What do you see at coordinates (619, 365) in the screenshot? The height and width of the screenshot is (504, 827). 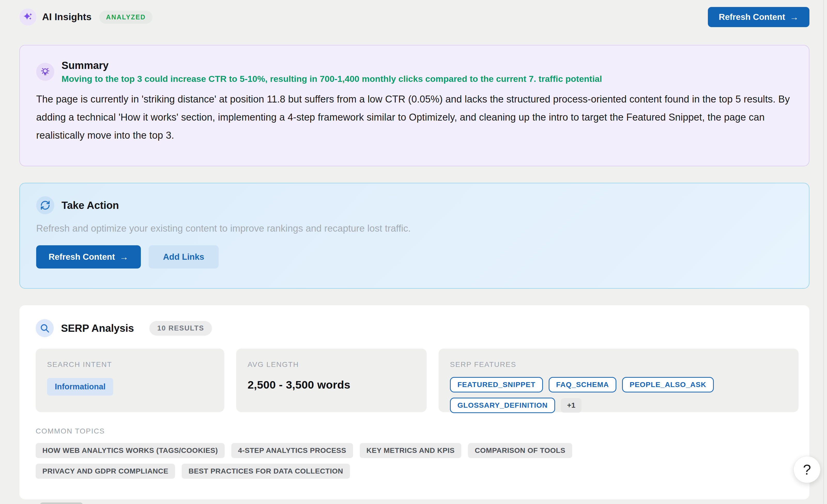 I see `serp-features-label: SERP FEATURES` at bounding box center [619, 365].